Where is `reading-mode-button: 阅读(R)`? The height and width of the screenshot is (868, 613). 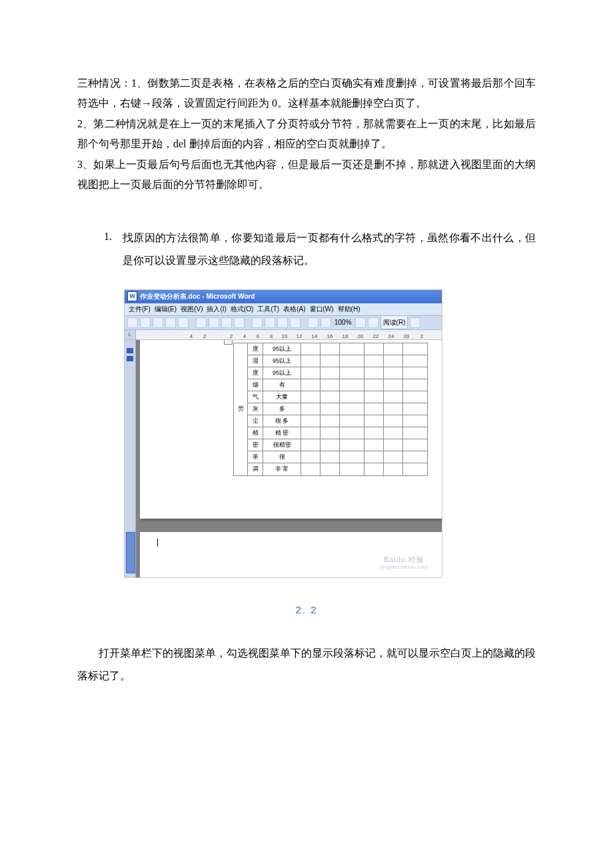 reading-mode-button: 阅读(R) is located at coordinates (394, 323).